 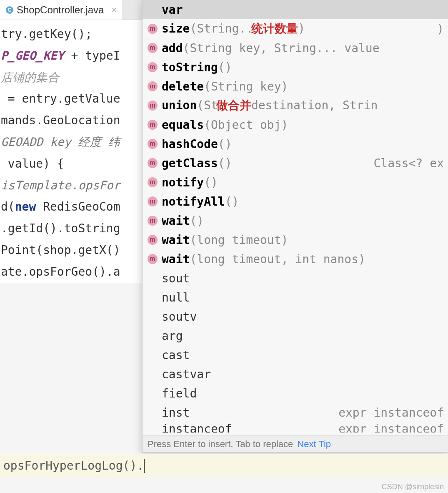 I want to click on autocomplete-item: mwait(long timeout), so click(x=295, y=240).